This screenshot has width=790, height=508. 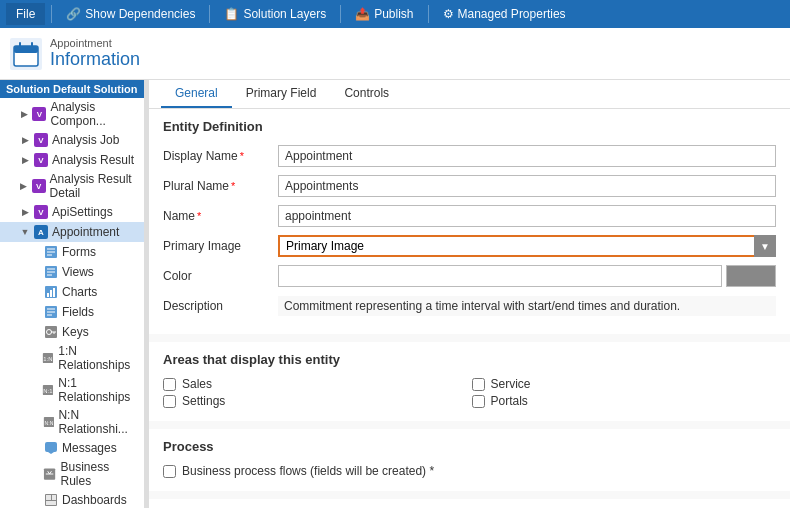 What do you see at coordinates (470, 156) in the screenshot?
I see `display-name-row: Display Name *` at bounding box center [470, 156].